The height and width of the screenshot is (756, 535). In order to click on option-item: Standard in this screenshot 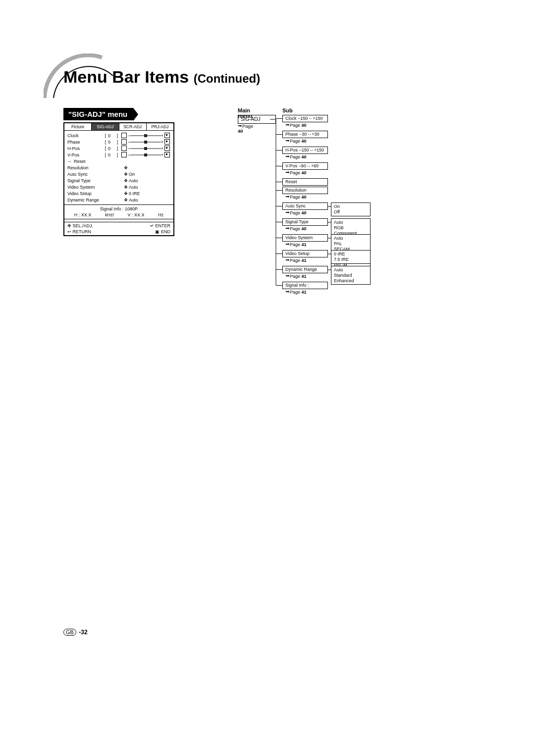, I will do `click(351, 275)`.